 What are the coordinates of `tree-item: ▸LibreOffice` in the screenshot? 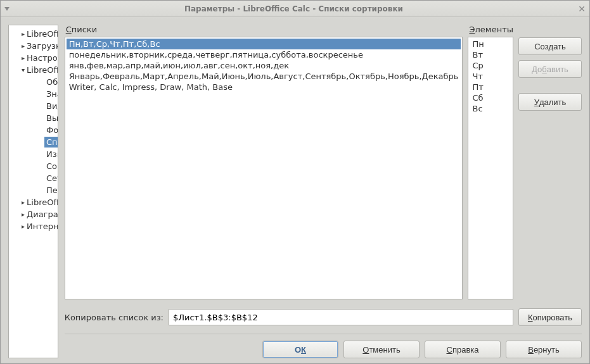 It's located at (33, 34).